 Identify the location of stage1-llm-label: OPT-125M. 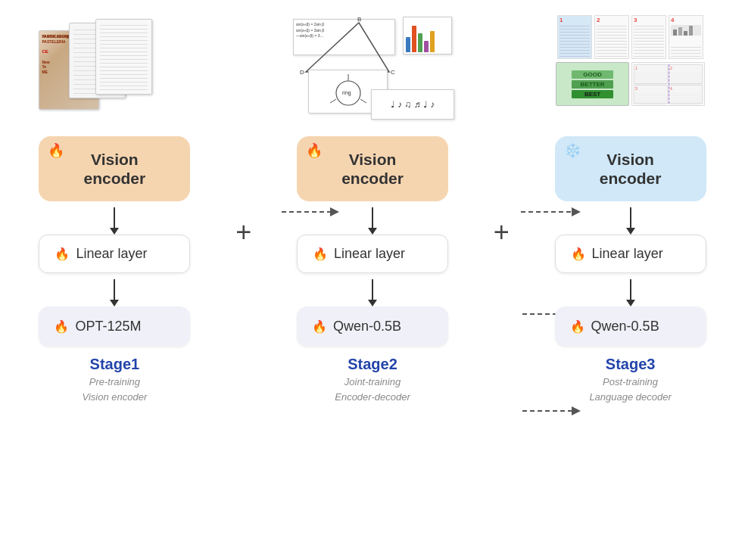
(108, 327).